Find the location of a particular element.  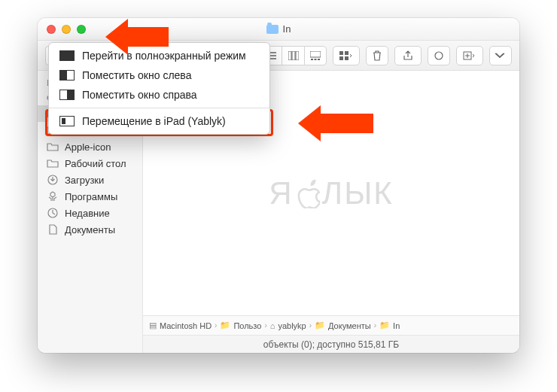

tile-right-icon is located at coordinates (67, 95).